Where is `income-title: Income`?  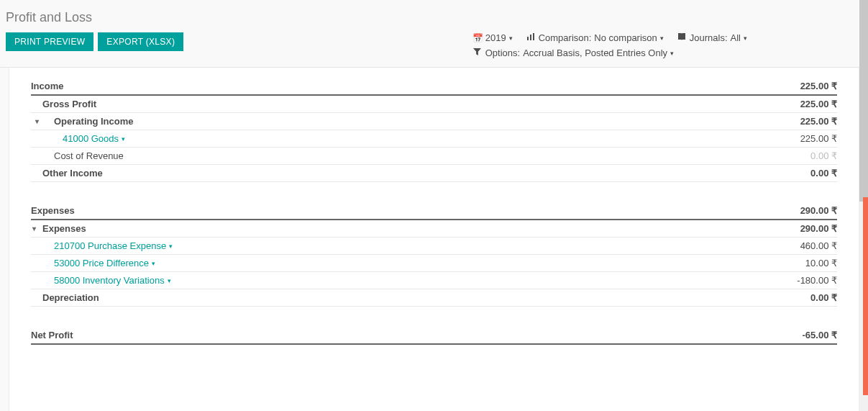
income-title: Income is located at coordinates (391, 86).